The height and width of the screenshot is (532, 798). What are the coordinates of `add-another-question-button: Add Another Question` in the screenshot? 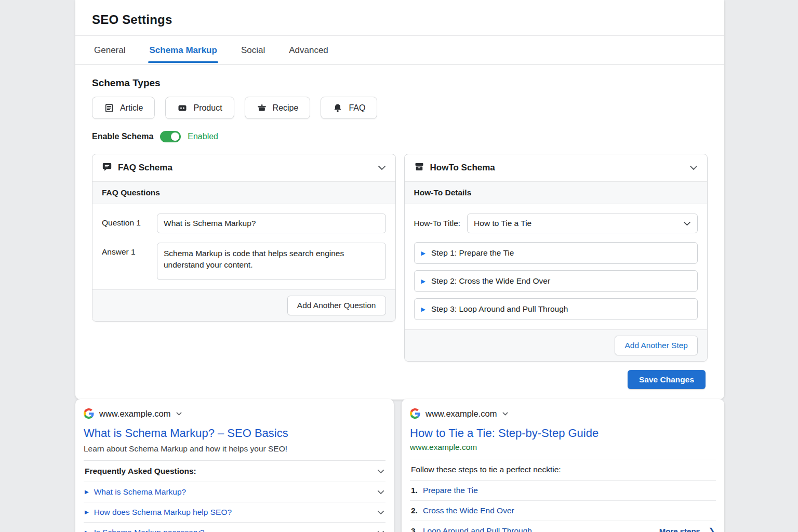 It's located at (337, 305).